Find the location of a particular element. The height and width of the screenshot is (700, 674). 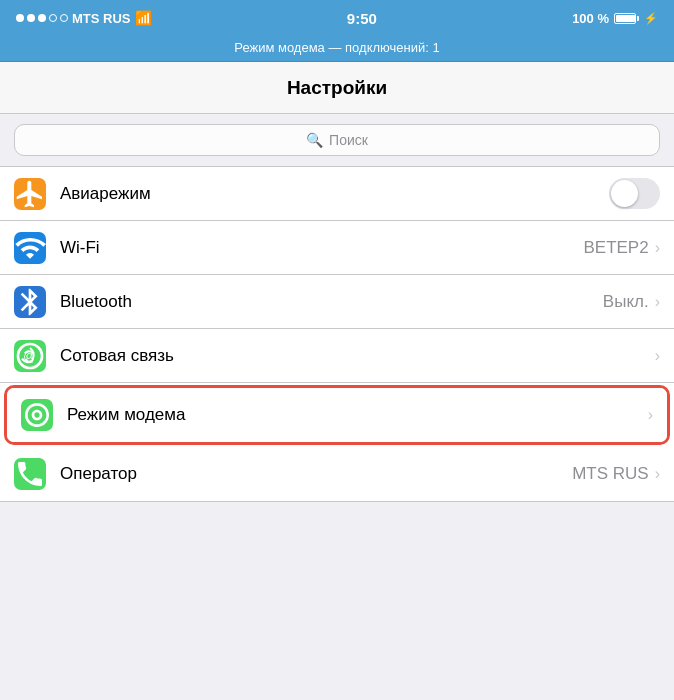

settings-row-hotspot-wrapper: Режим модема › is located at coordinates (337, 415).